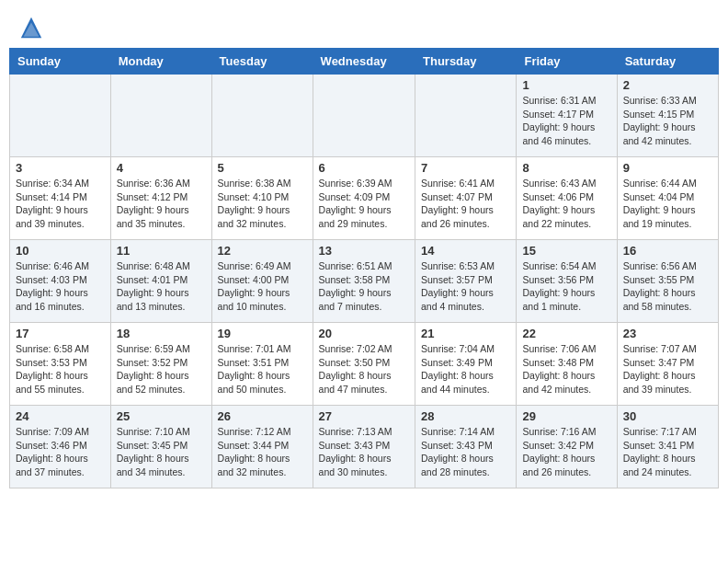 This screenshot has width=728, height=563. Describe the element at coordinates (162, 204) in the screenshot. I see `day-info: Sunrise: 6:36 AM Sunset: 4:12 PM Dayligh…` at that location.